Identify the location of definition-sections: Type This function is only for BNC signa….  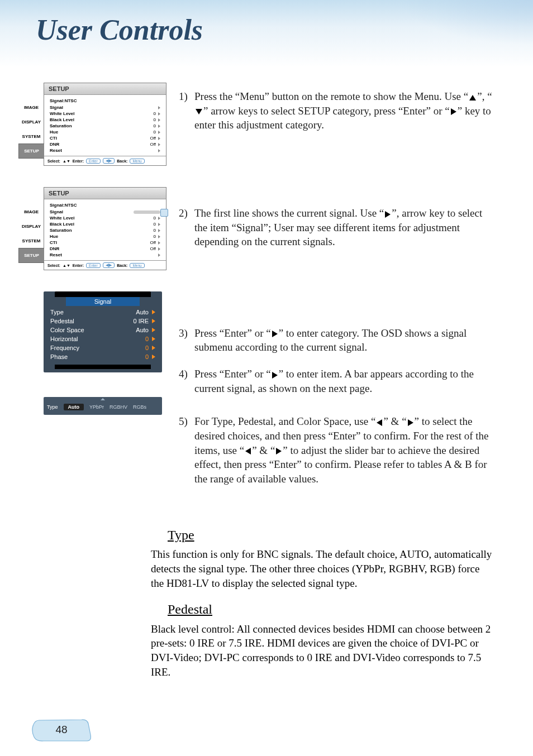
(322, 607).